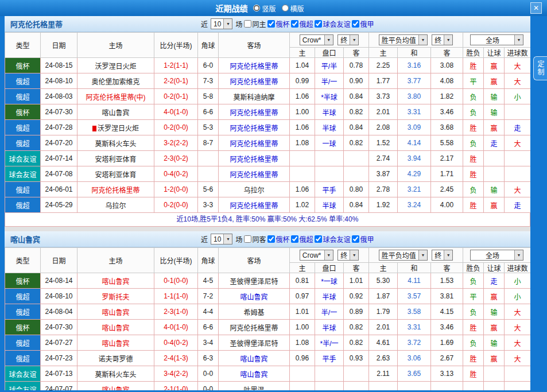 The height and width of the screenshot is (392, 547). Describe the element at coordinates (414, 386) in the screenshot. I see `avg-draw-odds` at that location.